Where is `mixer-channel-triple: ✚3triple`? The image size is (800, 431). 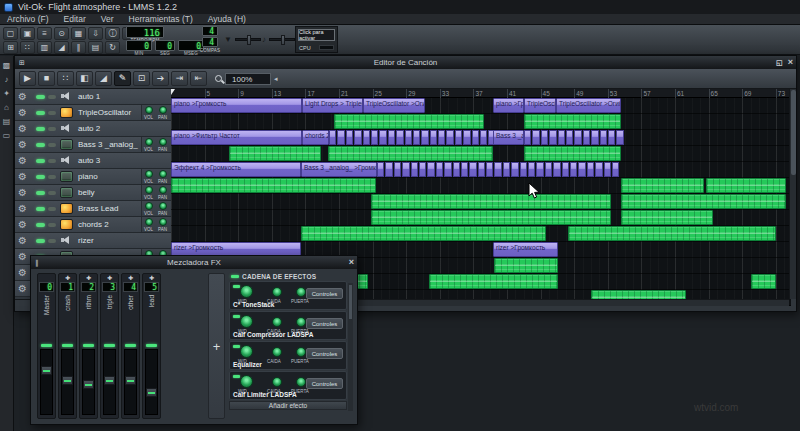 mixer-channel-triple: ✚3triple is located at coordinates (110, 346).